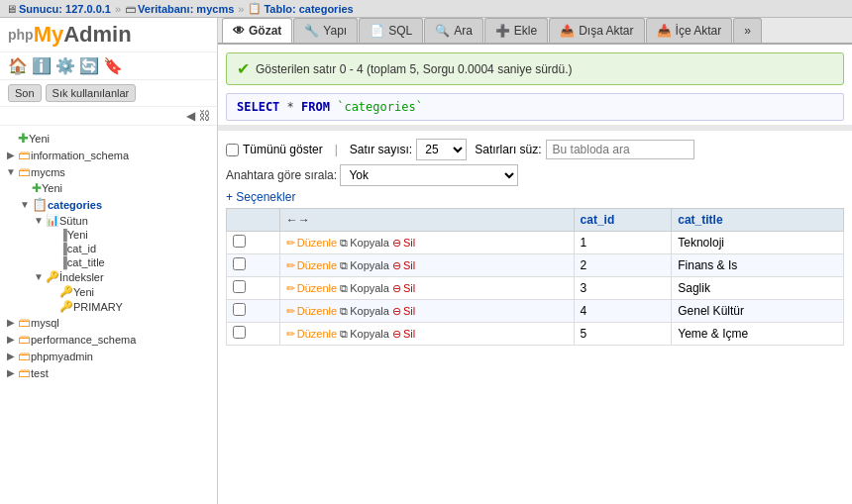  I want to click on edit-label-0: Düzenle, so click(317, 243).